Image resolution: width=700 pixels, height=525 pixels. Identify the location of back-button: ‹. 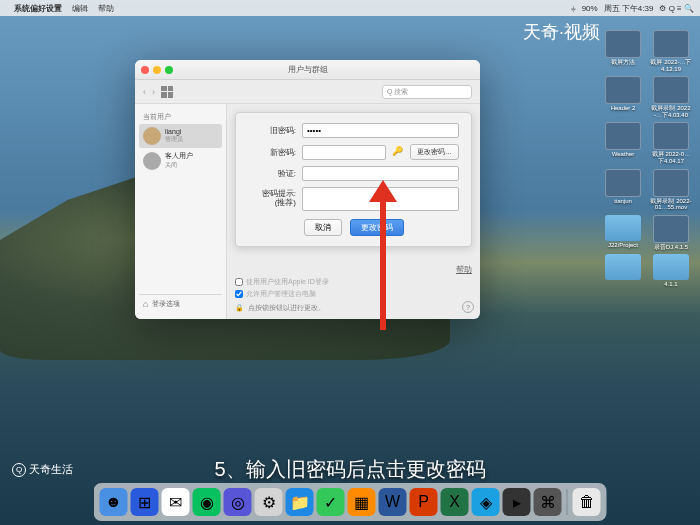
(144, 92).